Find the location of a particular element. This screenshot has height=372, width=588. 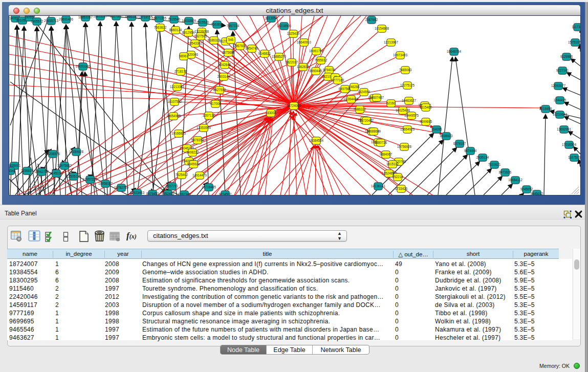

svg-text: 9227341 is located at coordinates (563, 71).